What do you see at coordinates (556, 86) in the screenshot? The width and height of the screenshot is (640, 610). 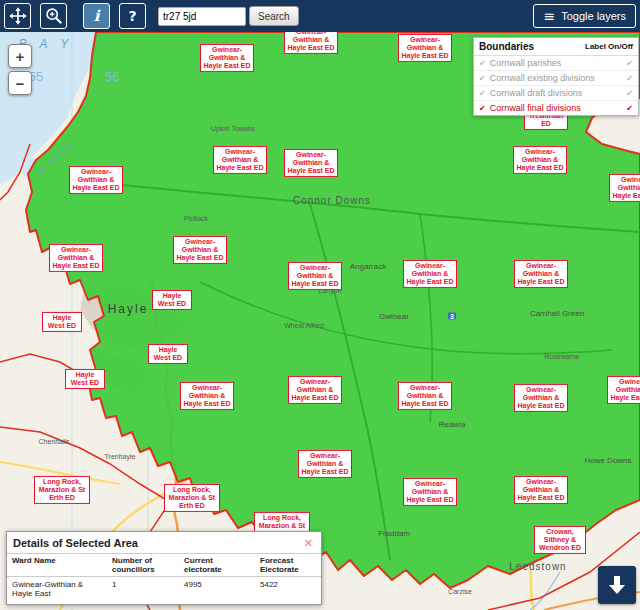 I see `layer-rows: ✔Cornwall parishes✔✔Cornwall existing di…` at bounding box center [556, 86].